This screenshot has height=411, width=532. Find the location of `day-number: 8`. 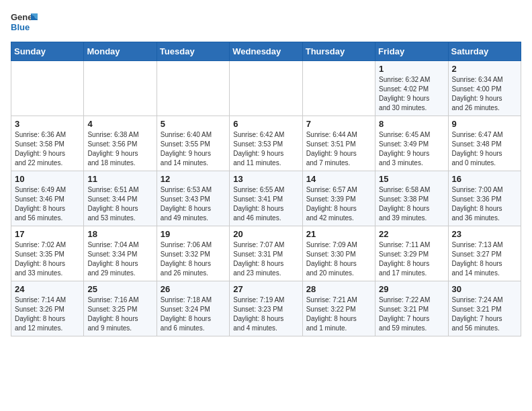

day-number: 8 is located at coordinates (411, 124).